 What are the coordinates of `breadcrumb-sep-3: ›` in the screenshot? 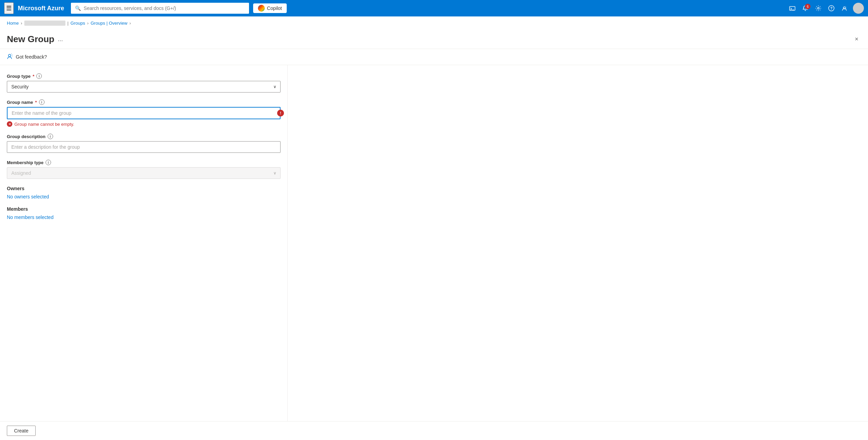 It's located at (88, 23).